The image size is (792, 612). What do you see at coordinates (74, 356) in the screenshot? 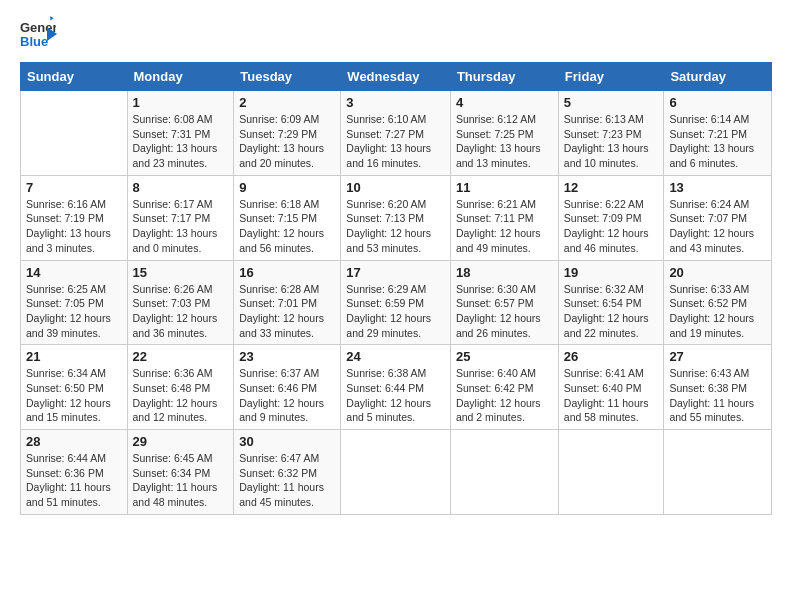
I see `day-number: 21` at bounding box center [74, 356].